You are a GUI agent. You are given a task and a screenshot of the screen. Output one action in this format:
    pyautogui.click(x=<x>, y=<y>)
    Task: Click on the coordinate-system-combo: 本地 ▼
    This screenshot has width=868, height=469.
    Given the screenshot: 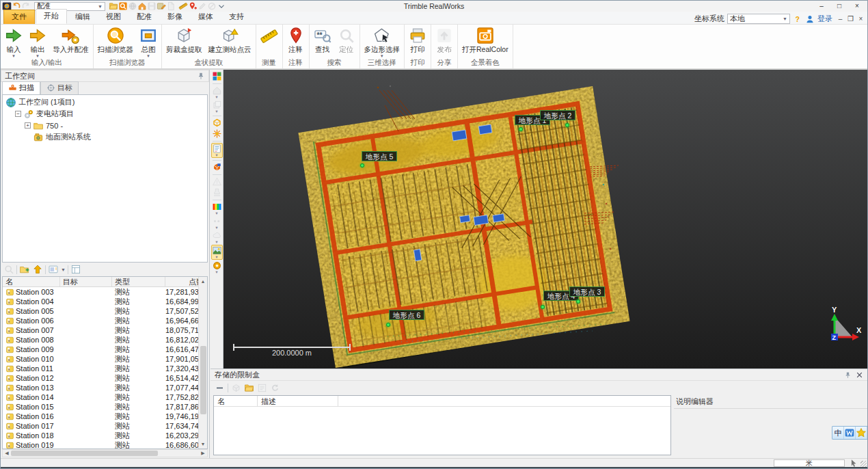 What is the action you would take?
    pyautogui.click(x=759, y=19)
    